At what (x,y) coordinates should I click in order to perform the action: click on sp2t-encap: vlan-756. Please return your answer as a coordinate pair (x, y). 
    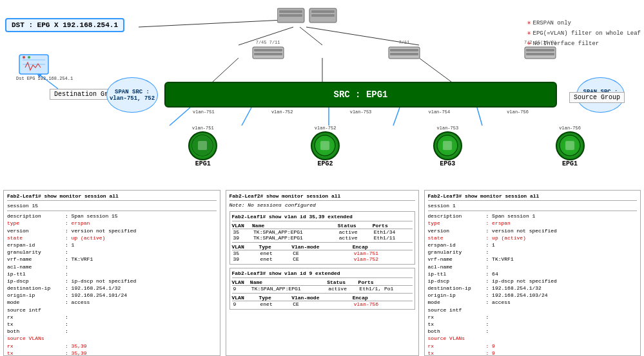
    Looking at the image, I should click on (383, 304).